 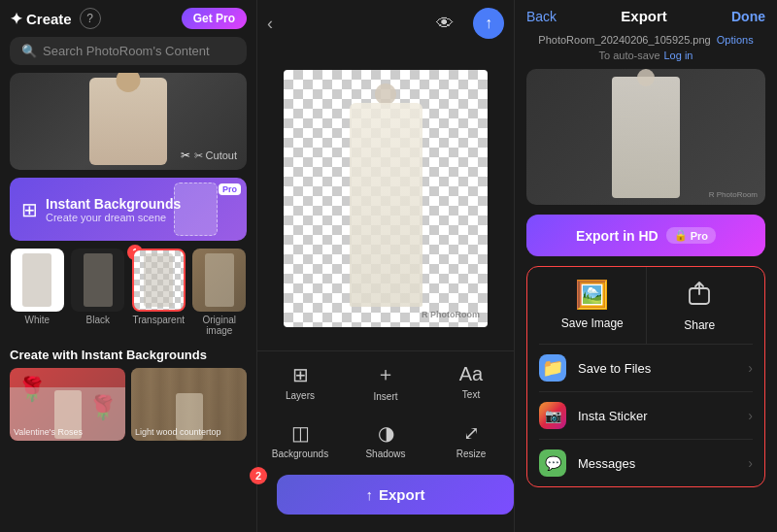 I want to click on back-nav-button: ‹, so click(x=270, y=23).